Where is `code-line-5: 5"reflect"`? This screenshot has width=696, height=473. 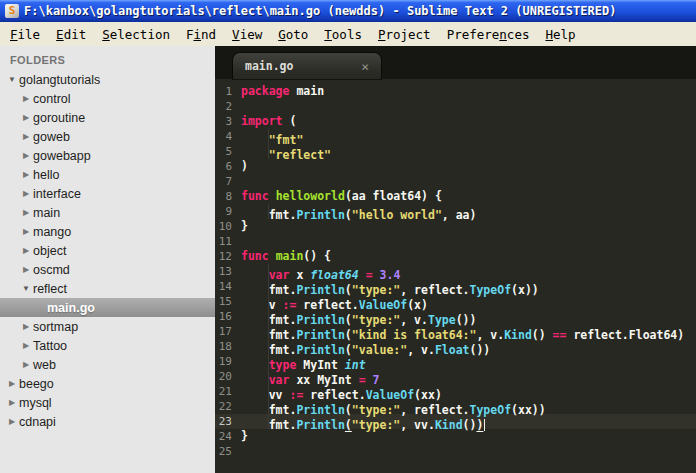
code-line-5: 5"reflect" is located at coordinates (456, 152).